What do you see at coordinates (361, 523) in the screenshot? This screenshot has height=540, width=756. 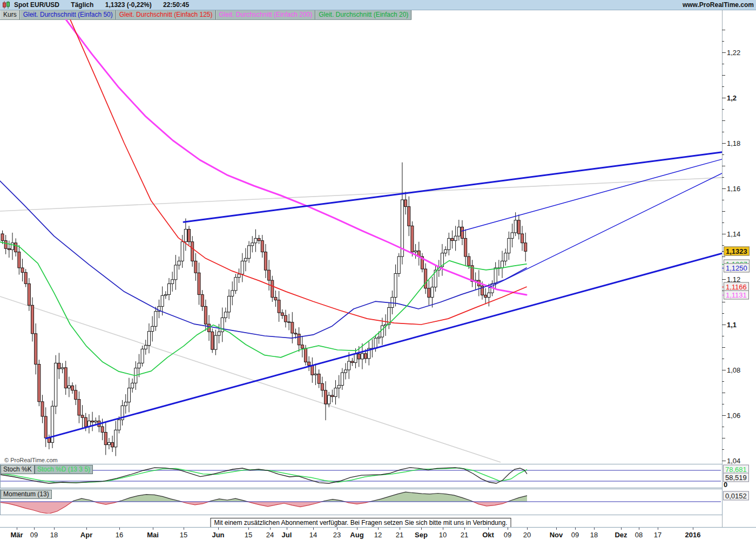 I see `subscription-notice: Mit einem zusätzlichen Abonnement verfüg…` at bounding box center [361, 523].